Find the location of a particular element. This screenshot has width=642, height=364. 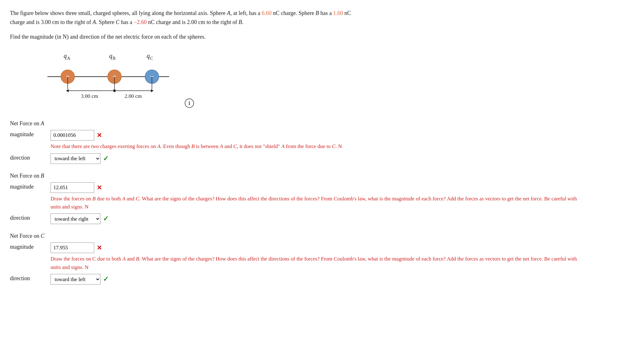

magnitude-content-b: ✕ Draw the forces on B due to both A and… is located at coordinates (316, 197).